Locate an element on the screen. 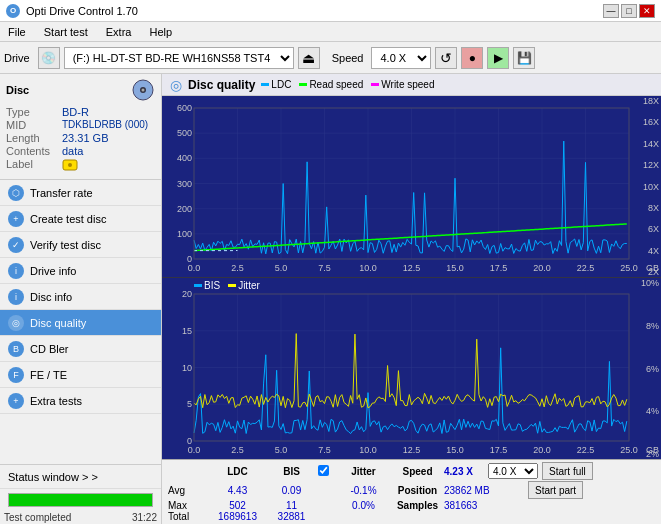 This screenshot has width=661, height=524. close-button: ✕ is located at coordinates (647, 11).